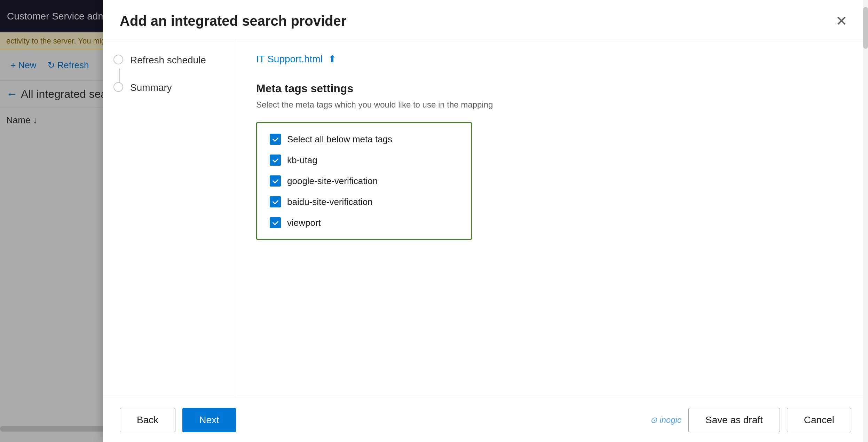  I want to click on save-draft-button: Save as draft, so click(734, 420).